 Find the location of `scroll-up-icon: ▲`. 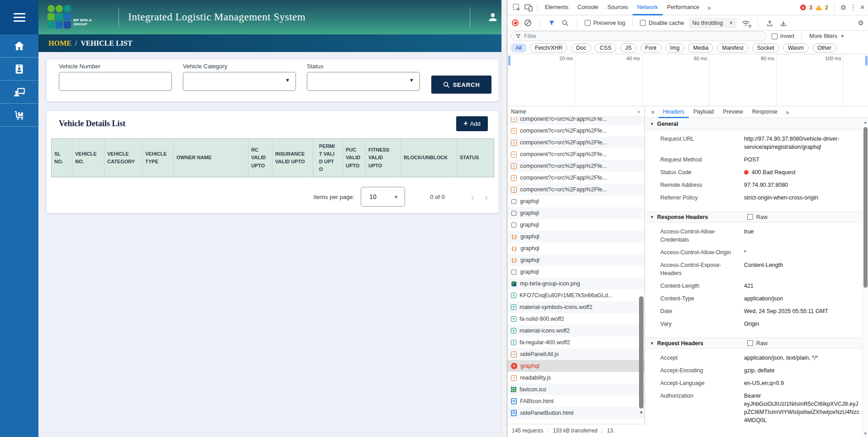

scroll-up-icon: ▲ is located at coordinates (865, 122).